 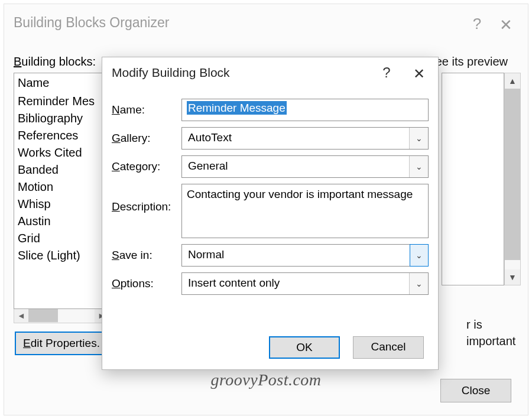 I want to click on list-item: References, so click(x=61, y=136).